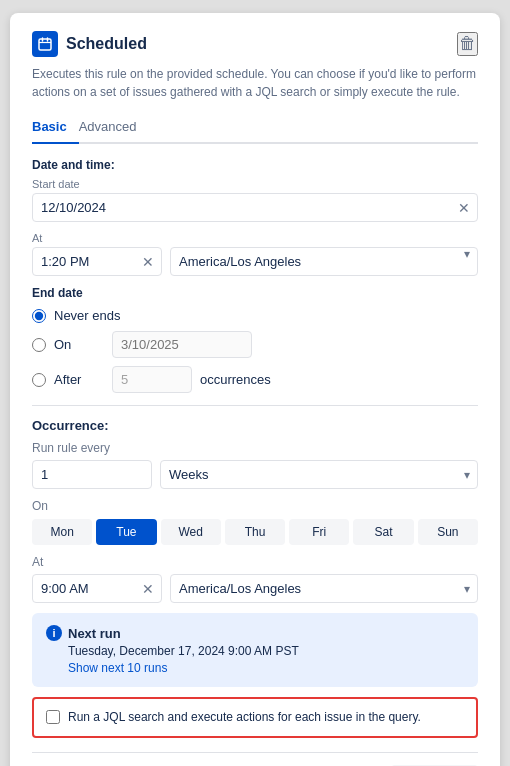 This screenshot has height=766, width=510. What do you see at coordinates (244, 718) in the screenshot?
I see `jql-text: Run a JQL search and execute actions for…` at bounding box center [244, 718].